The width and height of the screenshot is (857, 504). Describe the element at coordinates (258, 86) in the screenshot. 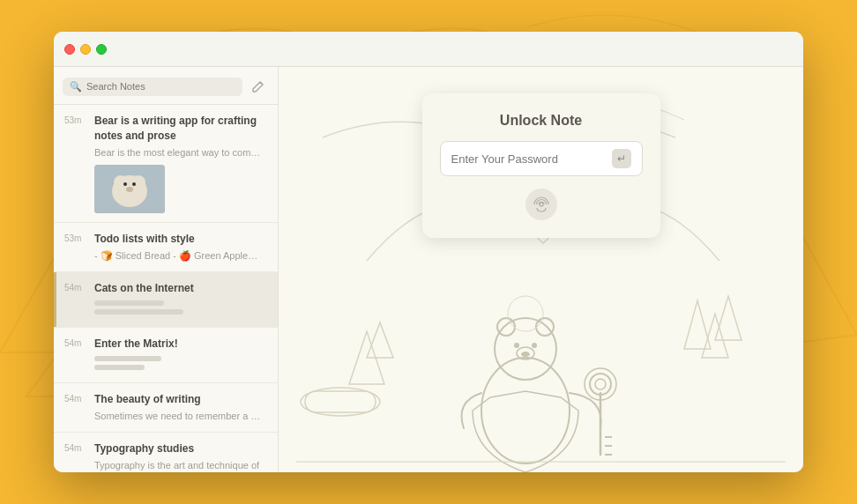

I see `compose-icon` at that location.